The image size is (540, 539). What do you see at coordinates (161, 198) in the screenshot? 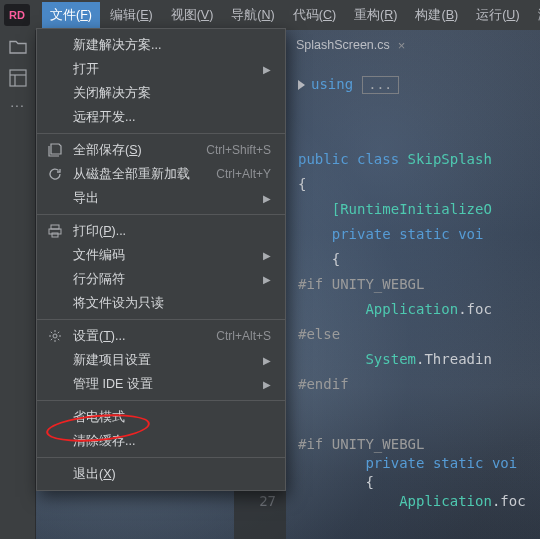
I see `menu-item-7: 导出▶` at bounding box center [161, 198].